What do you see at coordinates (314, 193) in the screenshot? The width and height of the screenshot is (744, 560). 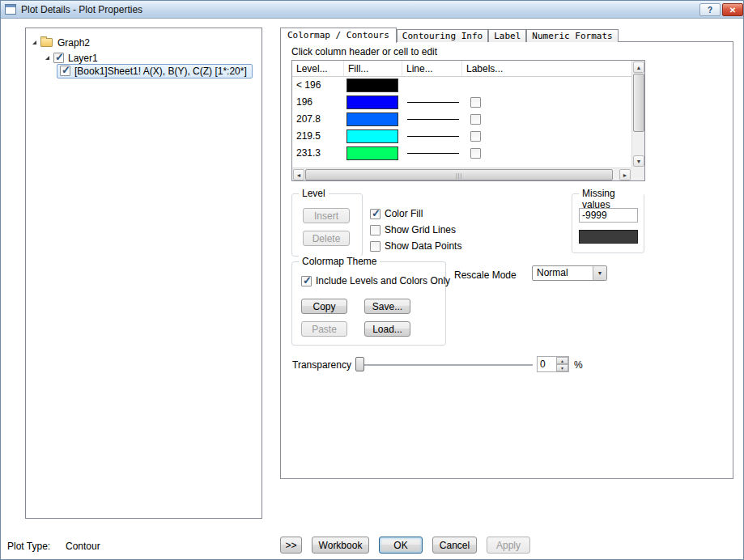 I see `level-group-title: Level` at bounding box center [314, 193].